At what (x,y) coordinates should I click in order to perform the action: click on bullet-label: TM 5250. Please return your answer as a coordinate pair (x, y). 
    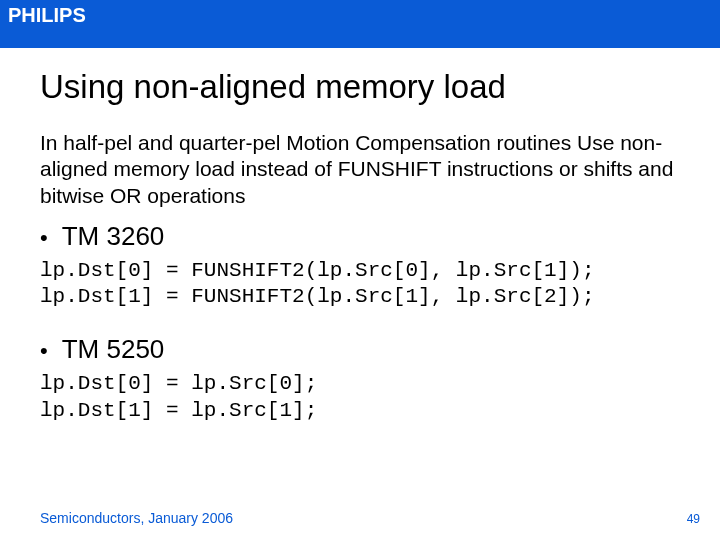
    Looking at the image, I should click on (114, 350).